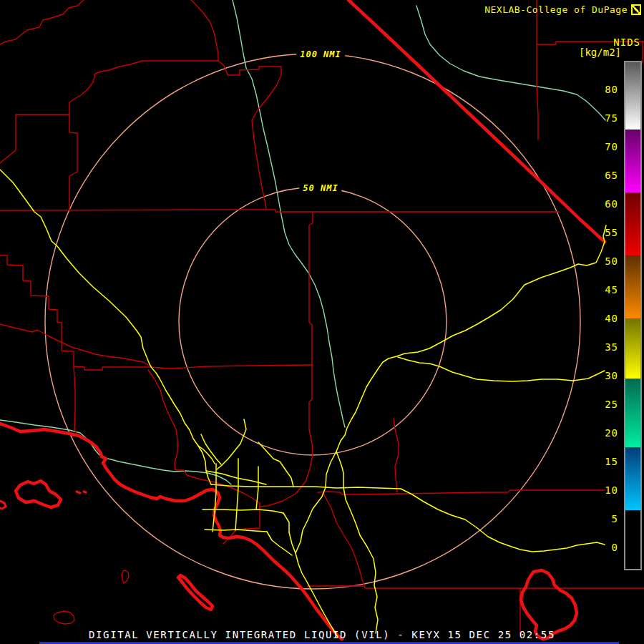  I want to click on color-scale-segment-dark-red-red, so click(633, 224).